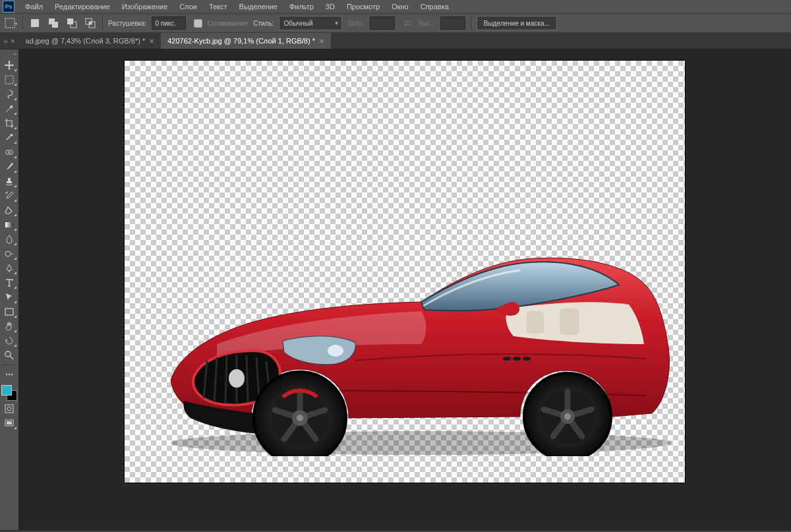  I want to click on document-tabs: «✕ ad.jpeg @ 7,43% (Слой 3, RGB/8*) *✕ 4…, so click(396, 41).